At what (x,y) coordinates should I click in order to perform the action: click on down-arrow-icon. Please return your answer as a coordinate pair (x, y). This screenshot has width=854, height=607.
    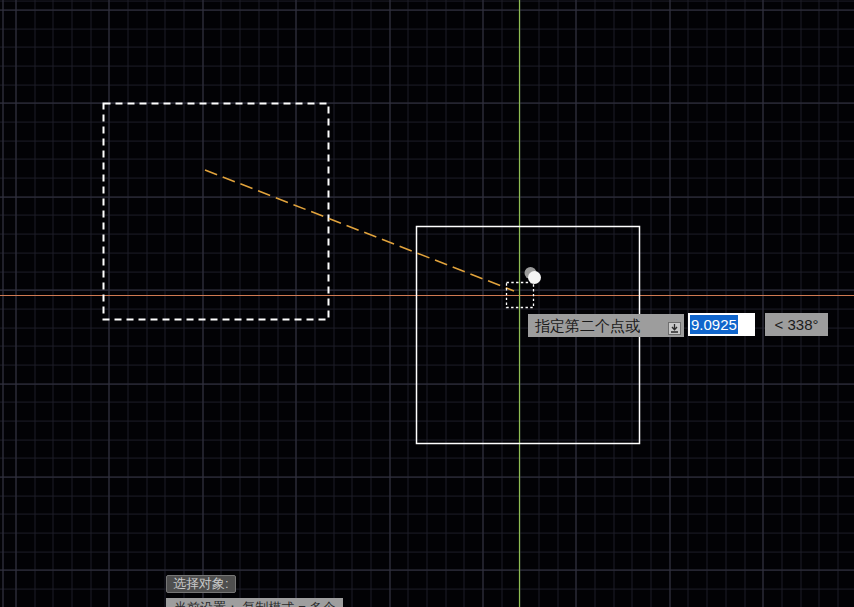
    Looking at the image, I should click on (674, 328).